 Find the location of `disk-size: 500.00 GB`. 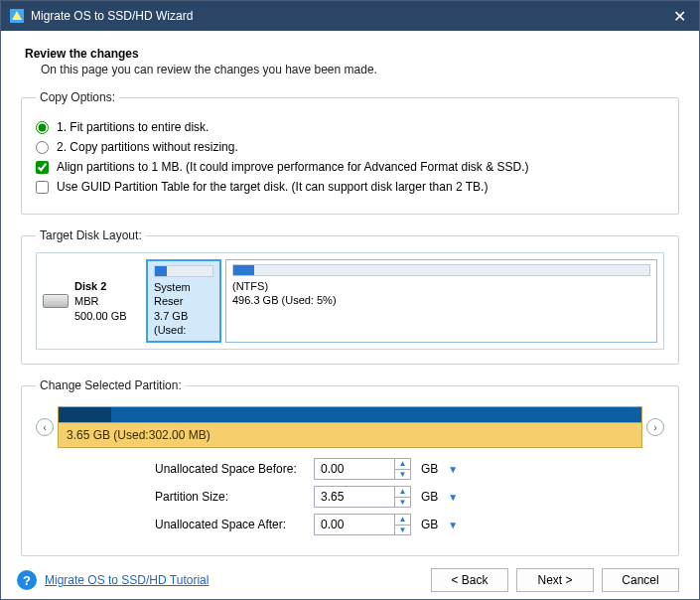

disk-size: 500.00 GB is located at coordinates (101, 316).